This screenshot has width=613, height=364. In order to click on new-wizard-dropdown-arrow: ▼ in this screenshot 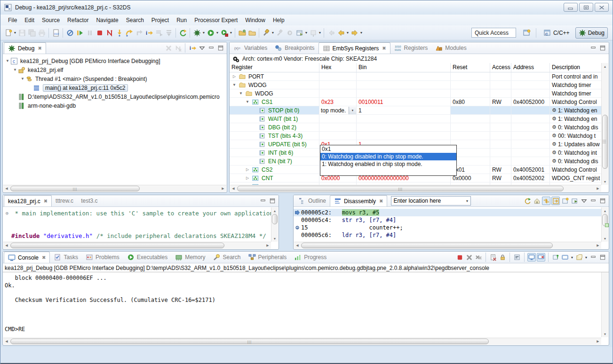, I will do `click(15, 33)`.